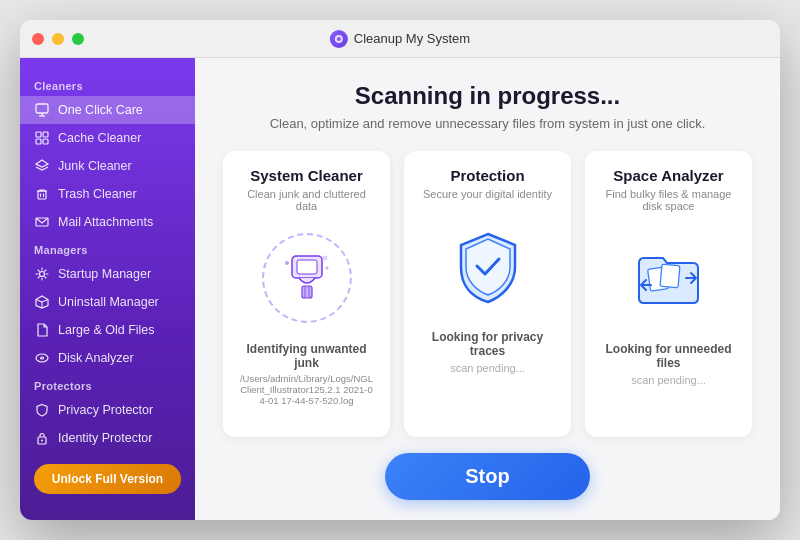 Image resolution: width=800 pixels, height=540 pixels. What do you see at coordinates (487, 476) in the screenshot?
I see `stop-button-wrap: Stop` at bounding box center [487, 476].